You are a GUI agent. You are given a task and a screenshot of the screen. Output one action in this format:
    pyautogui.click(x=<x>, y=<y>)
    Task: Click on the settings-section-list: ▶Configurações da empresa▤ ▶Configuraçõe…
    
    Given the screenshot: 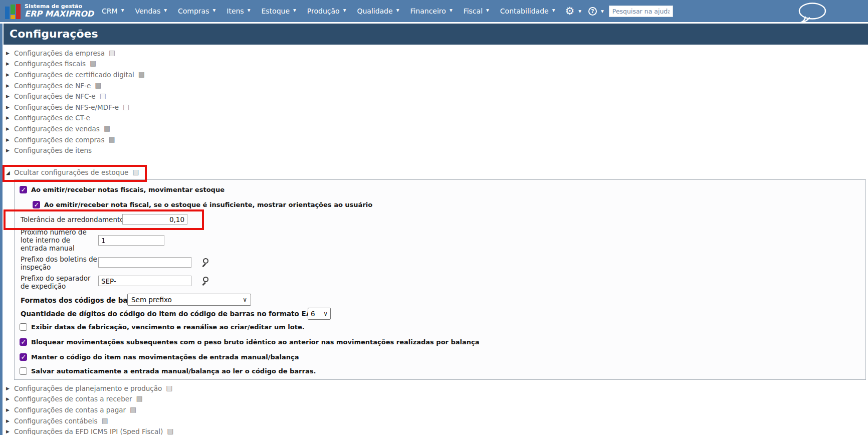 What is the action you would take?
    pyautogui.click(x=75, y=102)
    